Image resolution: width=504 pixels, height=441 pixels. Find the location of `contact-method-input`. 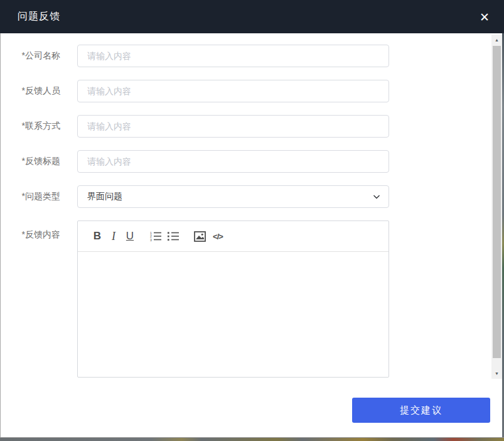

contact-method-input is located at coordinates (233, 126).